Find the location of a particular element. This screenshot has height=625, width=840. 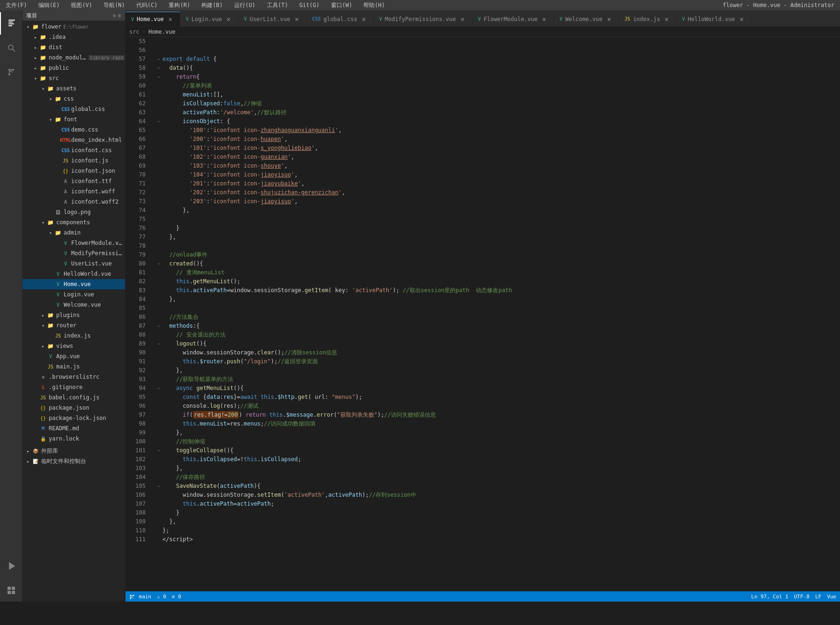

status-errors: ⚠ 0 is located at coordinates (162, 596).